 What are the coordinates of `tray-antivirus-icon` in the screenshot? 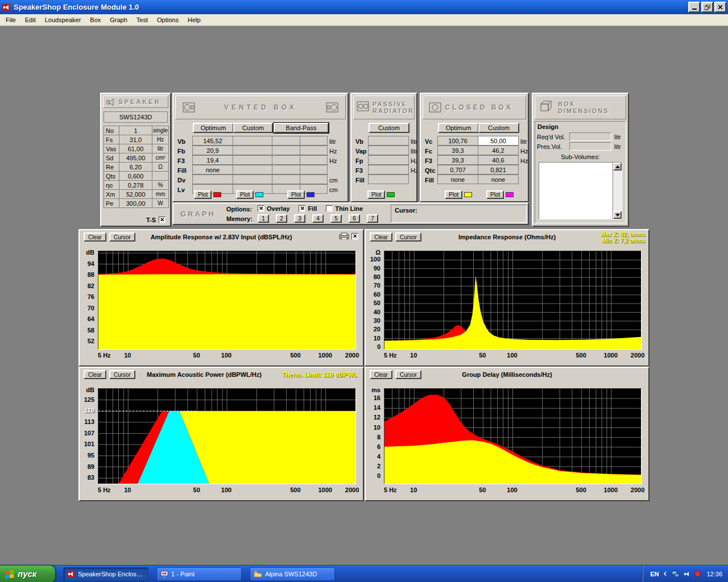 It's located at (697, 574).